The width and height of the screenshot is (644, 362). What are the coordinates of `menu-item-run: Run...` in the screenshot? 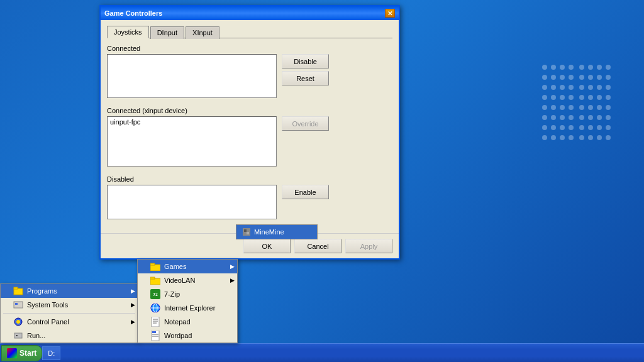 It's located at (69, 336).